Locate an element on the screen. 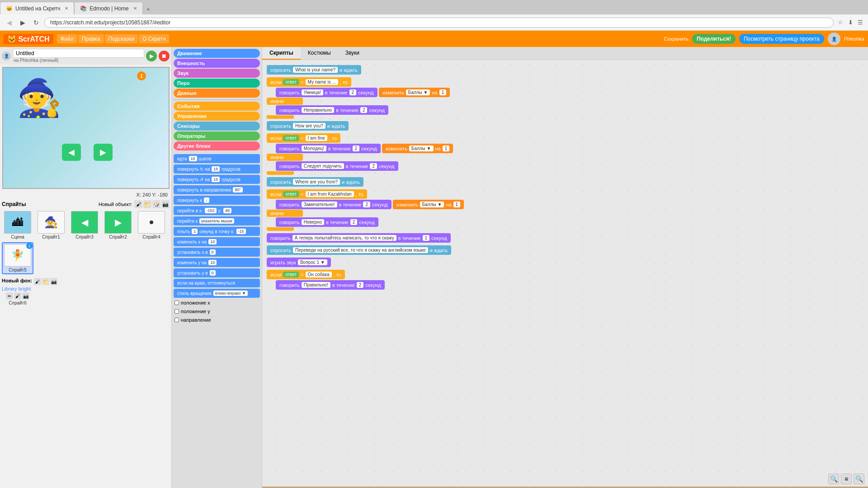  tab-edmodo: 📚 Edmodo | Home ✕ is located at coordinates (108, 8).